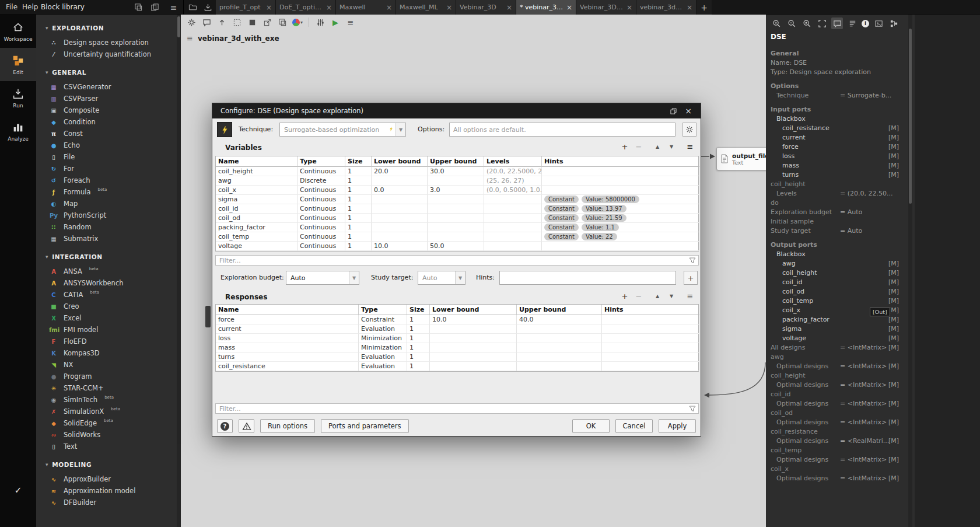 Image resolution: width=980 pixels, height=527 pixels. I want to click on variables-row-coil-x: coil_xContinuous10.03.0(0.0, 0.5000, 1.0…, so click(457, 190).